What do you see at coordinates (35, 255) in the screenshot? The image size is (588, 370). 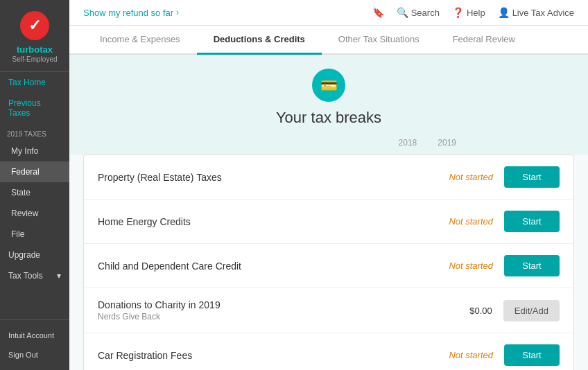 I see `sidebar-item-upgrade: Upgrade` at bounding box center [35, 255].